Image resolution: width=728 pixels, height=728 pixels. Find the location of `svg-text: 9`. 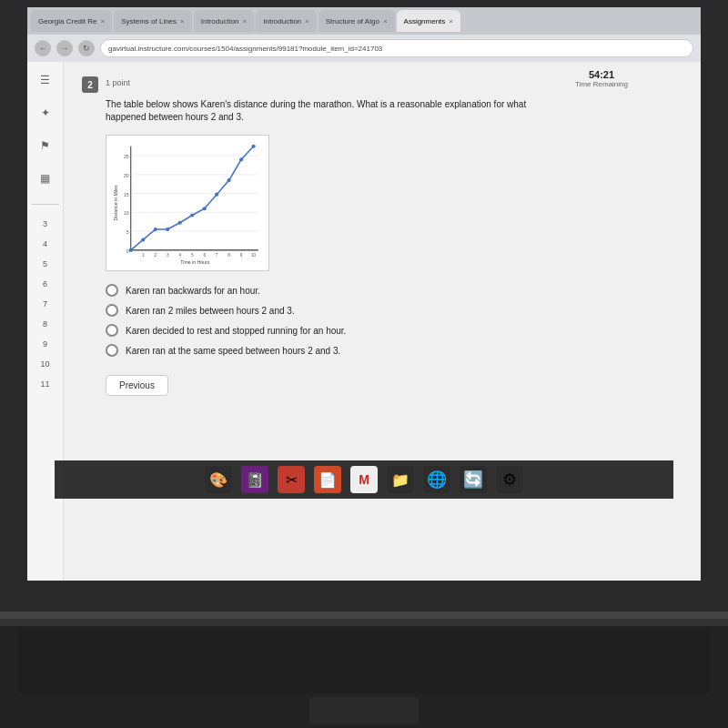

svg-text: 9 is located at coordinates (242, 255).